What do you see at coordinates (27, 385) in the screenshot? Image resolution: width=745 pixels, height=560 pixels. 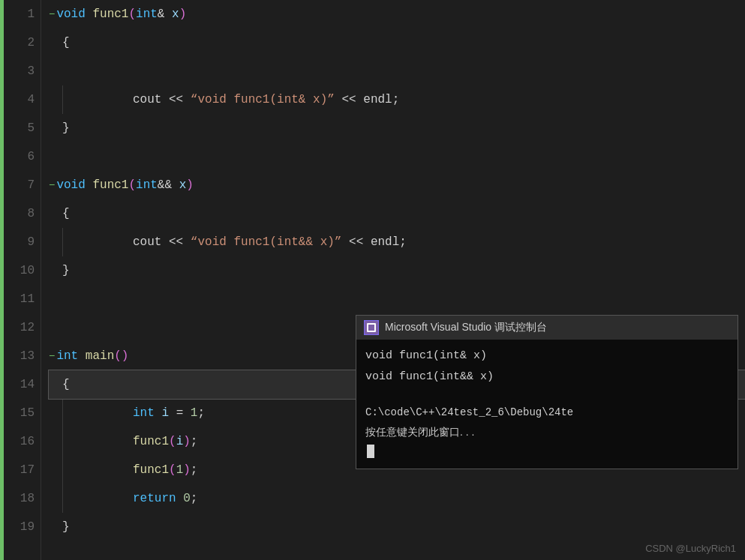 I see `line-num-14: 14` at bounding box center [27, 385].